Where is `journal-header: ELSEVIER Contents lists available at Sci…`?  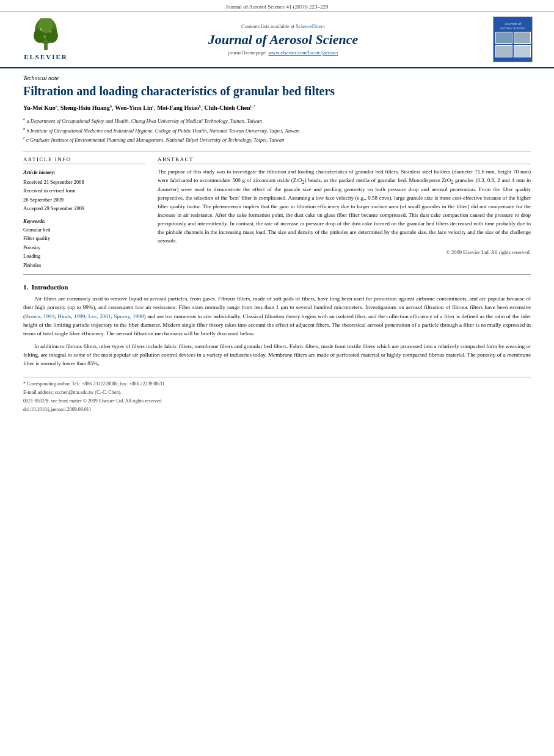
journal-header: ELSEVIER Contents lists available at Sci… is located at coordinates (277, 40).